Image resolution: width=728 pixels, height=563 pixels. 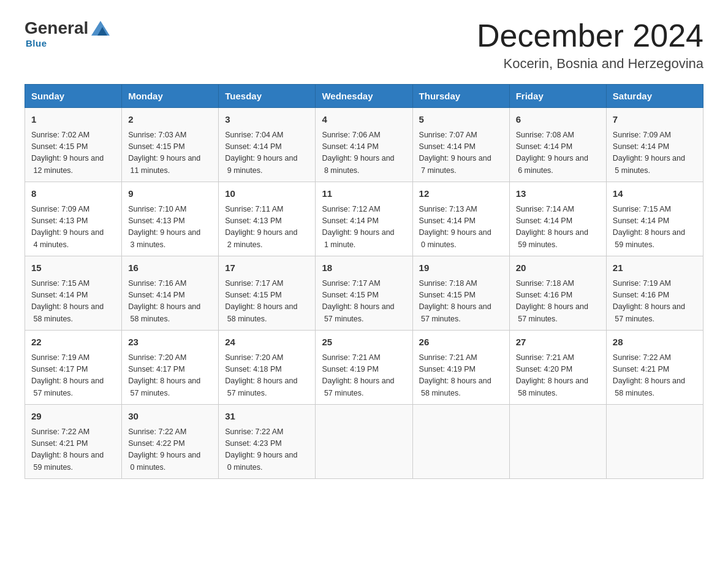 I want to click on day-number: 15, so click(x=74, y=269).